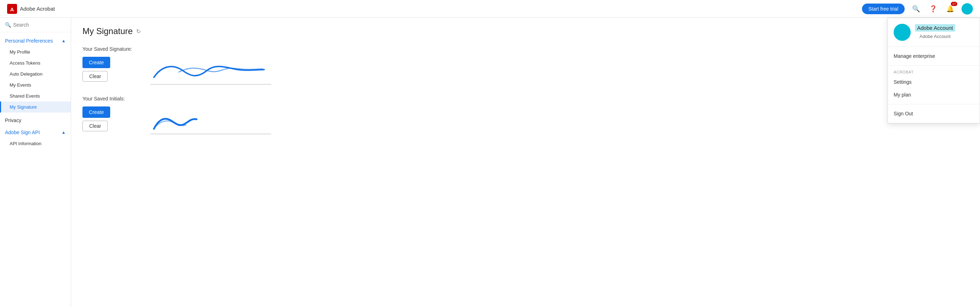 The width and height of the screenshot is (980, 307). What do you see at coordinates (35, 85) in the screenshot?
I see `sidebar-item-my-events: My Events` at bounding box center [35, 85].